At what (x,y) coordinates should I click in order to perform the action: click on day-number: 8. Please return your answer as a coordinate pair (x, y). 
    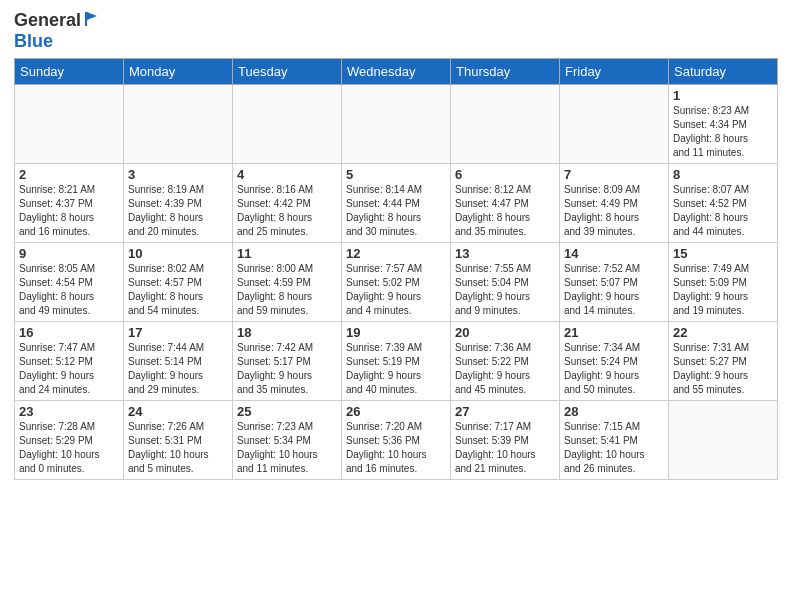
    Looking at the image, I should click on (723, 174).